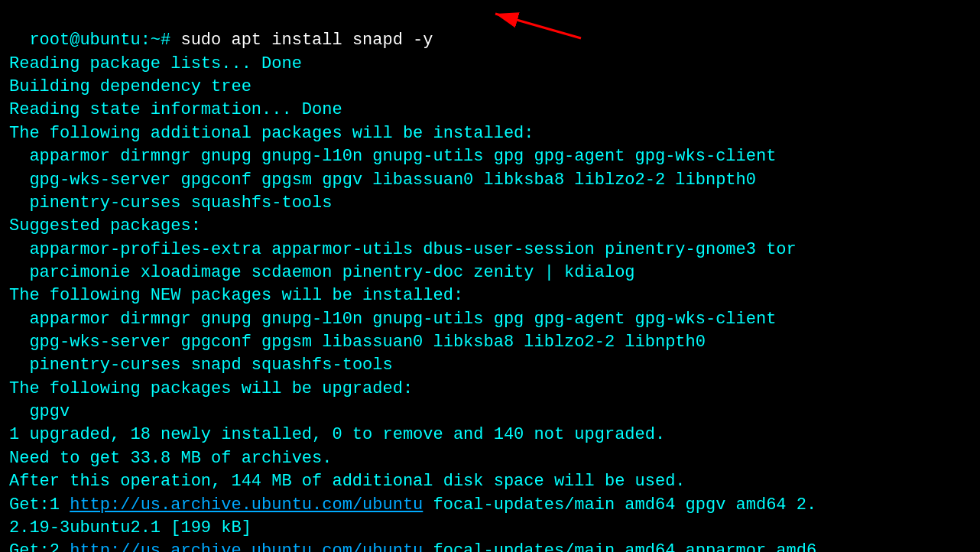 This screenshot has width=980, height=552. What do you see at coordinates (246, 505) in the screenshot?
I see `get1-url: http://us.archive.ubuntu.com/ubuntu` at bounding box center [246, 505].